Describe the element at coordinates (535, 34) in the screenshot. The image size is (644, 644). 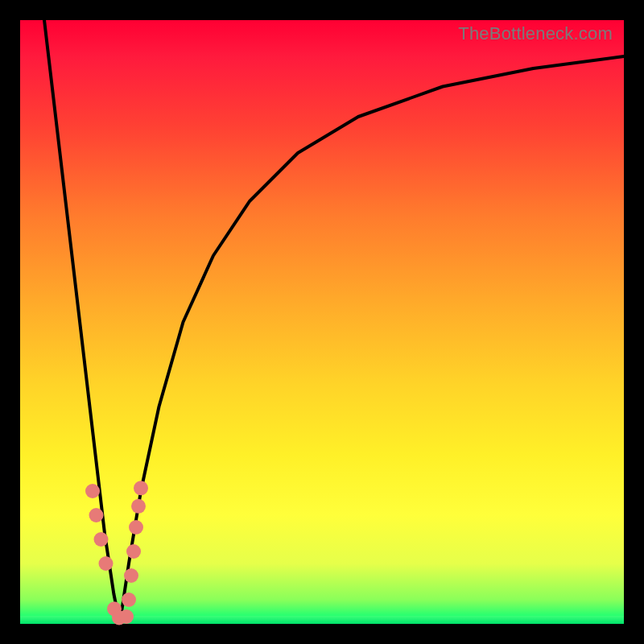
I see `watermark-text: TheBottleneck.com` at that location.